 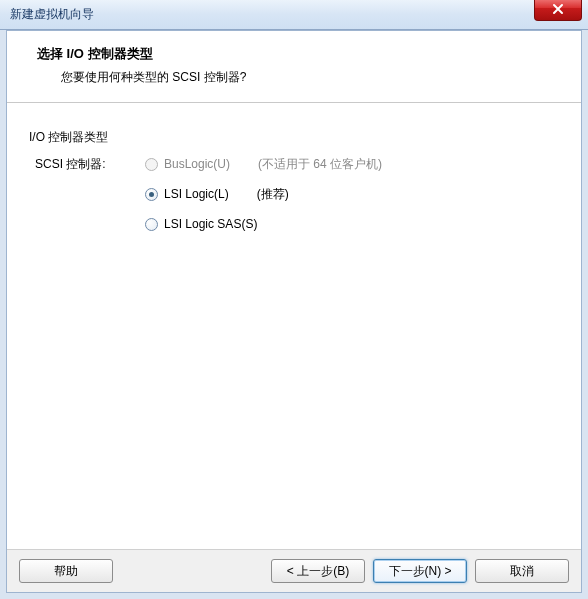 What do you see at coordinates (152, 224) in the screenshot?
I see `radio-lsisas` at bounding box center [152, 224].